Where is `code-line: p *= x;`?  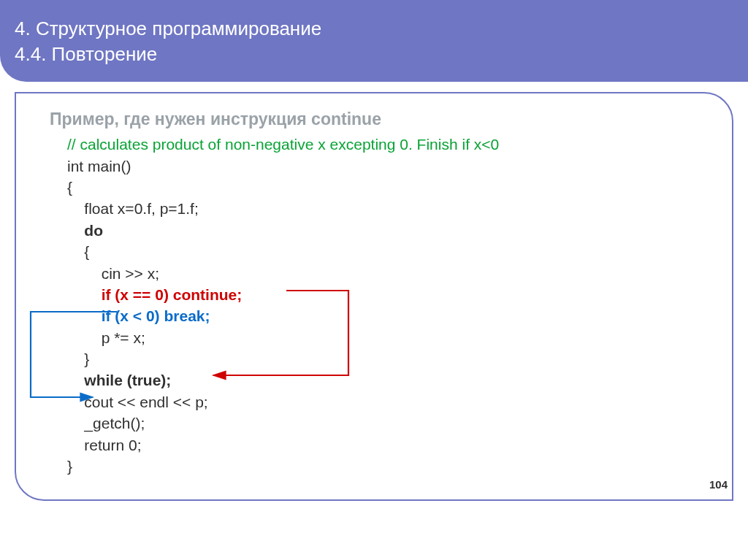
code-line: p *= x; is located at coordinates (389, 337).